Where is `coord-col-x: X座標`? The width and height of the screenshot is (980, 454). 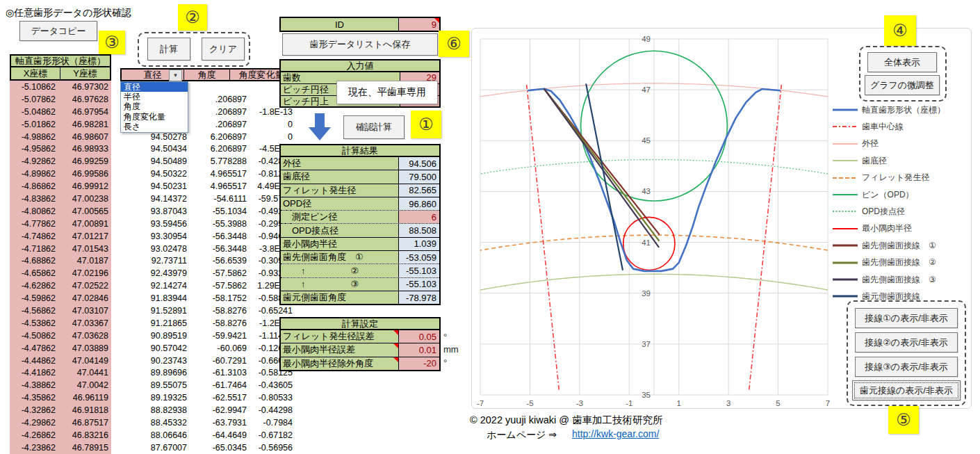 coord-col-x: X座標 is located at coordinates (36, 74).